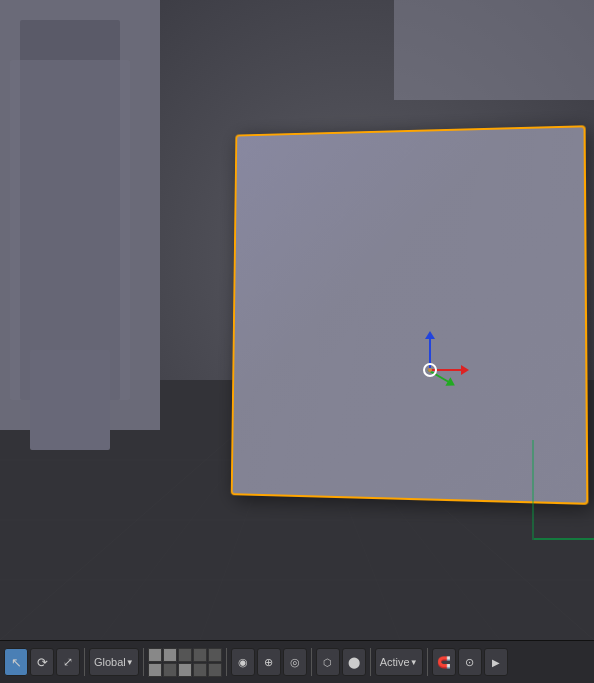 The height and width of the screenshot is (683, 594). What do you see at coordinates (465, 370) in the screenshot?
I see `gizmo-x-arrow` at bounding box center [465, 370].